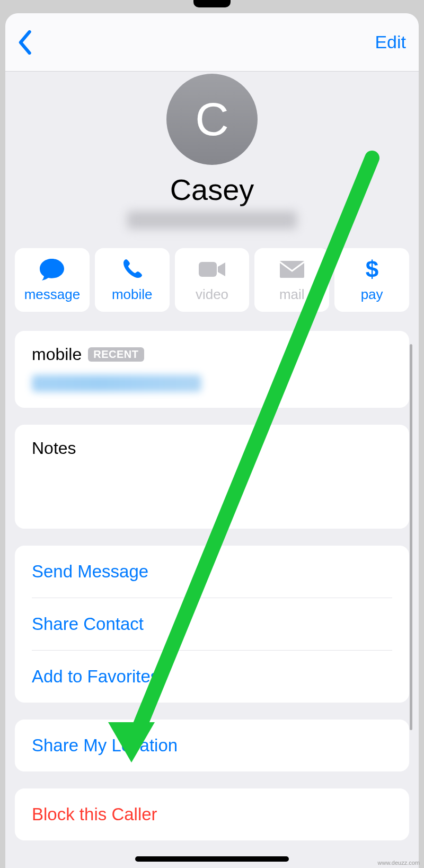 Image resolution: width=424 pixels, height=868 pixels. Describe the element at coordinates (411, 537) in the screenshot. I see `scroll-indicator` at that location.